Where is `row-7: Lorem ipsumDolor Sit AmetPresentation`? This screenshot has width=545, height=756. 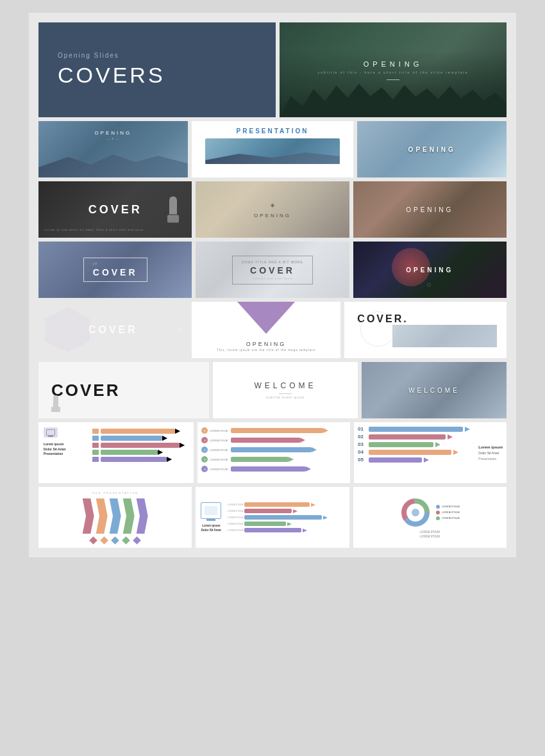 row-7: Lorem ipsumDolor Sit AmetPresentation is located at coordinates (272, 452).